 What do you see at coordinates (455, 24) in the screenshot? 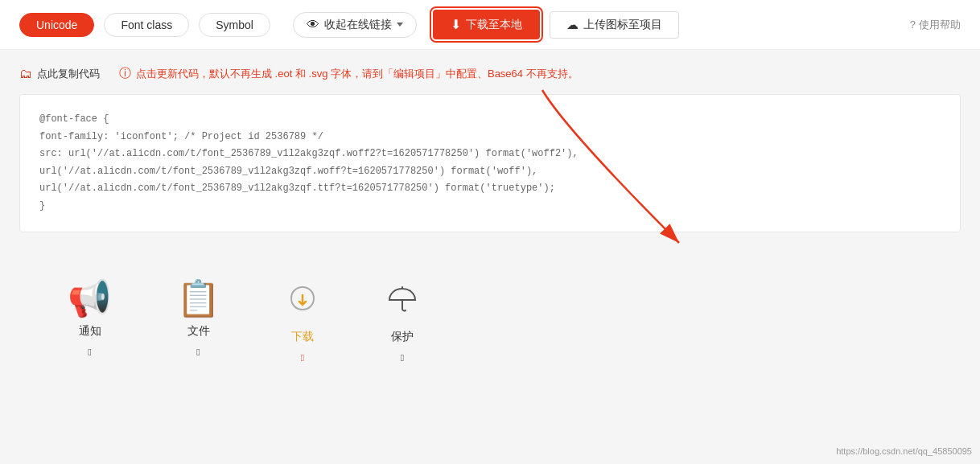
I see `download-icon: ⬇` at bounding box center [455, 24].